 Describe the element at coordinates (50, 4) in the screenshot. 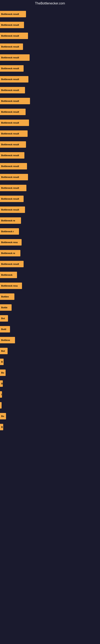

I see `site-title: TheBottlenecker.com` at that location.